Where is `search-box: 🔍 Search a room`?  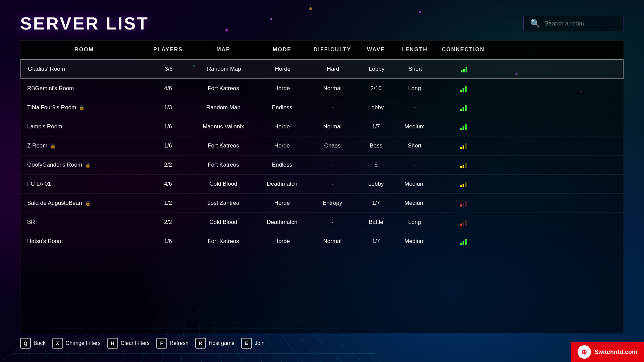
search-box: 🔍 Search a room is located at coordinates (574, 23).